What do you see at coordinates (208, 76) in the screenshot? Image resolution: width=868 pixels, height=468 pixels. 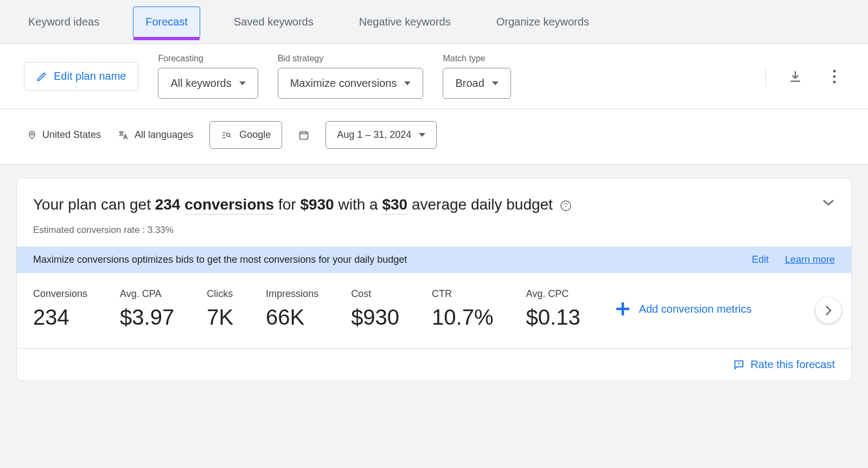 I see `forecasting-field: Forecasting All keywords` at bounding box center [208, 76].